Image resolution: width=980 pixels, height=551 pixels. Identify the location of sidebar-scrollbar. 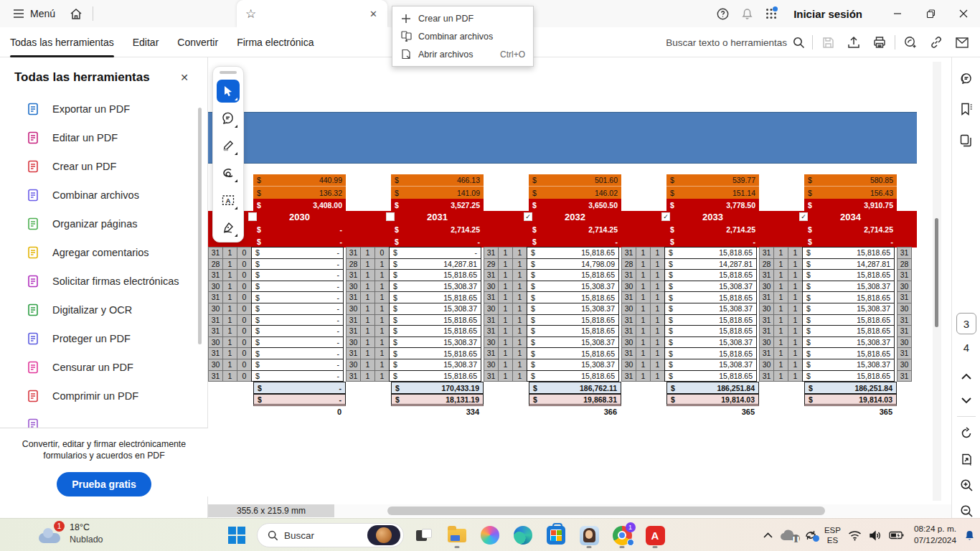
(199, 226).